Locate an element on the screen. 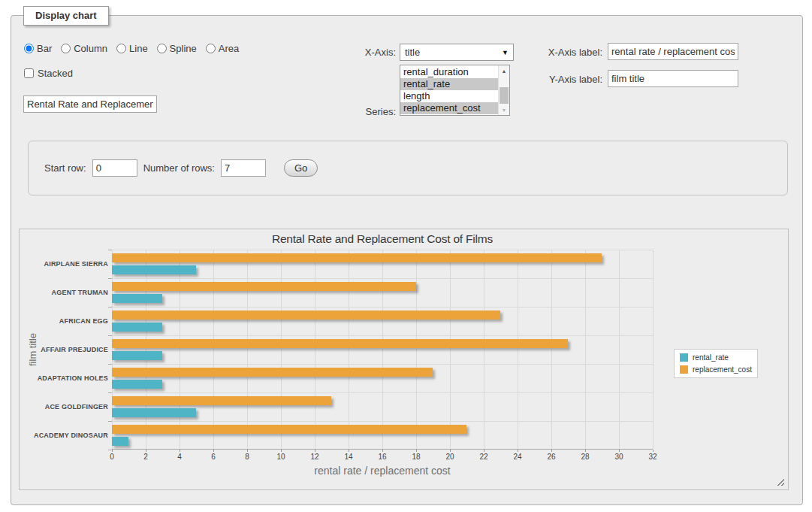 Image resolution: width=812 pixels, height=512 pixels. series-option-rental_rate: rental_rate is located at coordinates (449, 84).